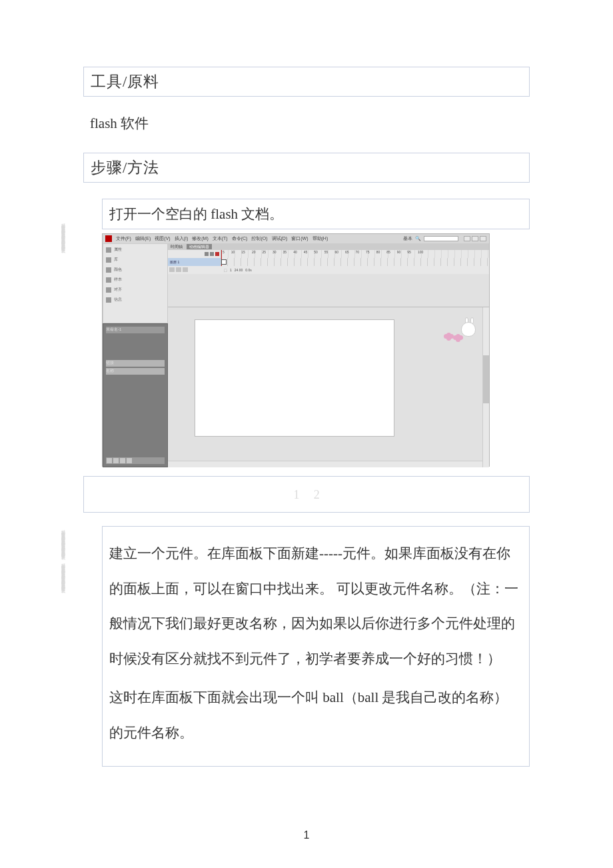 This screenshot has height=868, width=613. I want to click on menu-debug: 调试(D), so click(280, 239).